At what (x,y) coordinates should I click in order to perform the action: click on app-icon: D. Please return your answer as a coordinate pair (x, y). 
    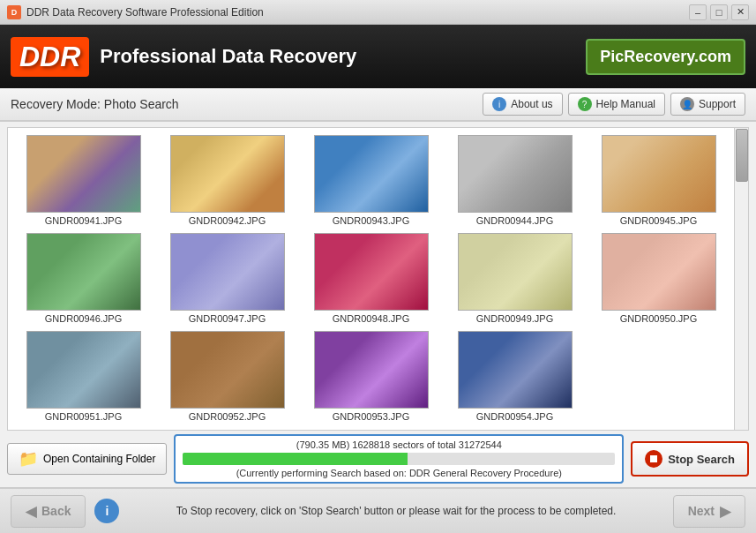
    Looking at the image, I should click on (14, 12).